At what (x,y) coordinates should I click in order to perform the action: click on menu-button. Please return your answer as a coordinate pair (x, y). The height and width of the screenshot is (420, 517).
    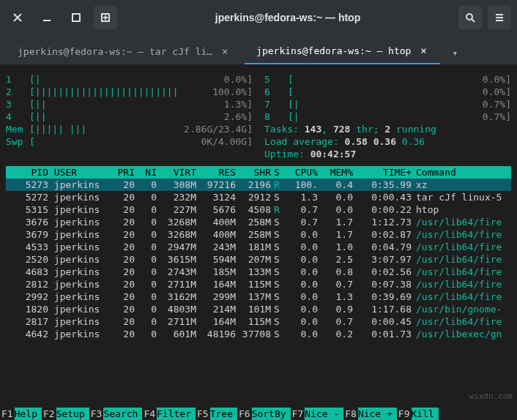
    Looking at the image, I should click on (499, 18).